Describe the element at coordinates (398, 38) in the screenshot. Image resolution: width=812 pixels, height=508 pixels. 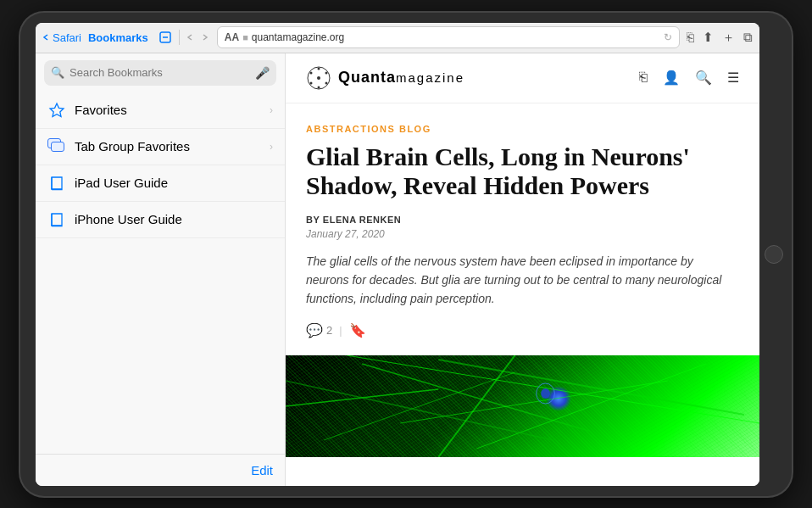
I see `browser-top-bar: Safari Bookmarks AA ■ quantamagazine.org…` at that location.